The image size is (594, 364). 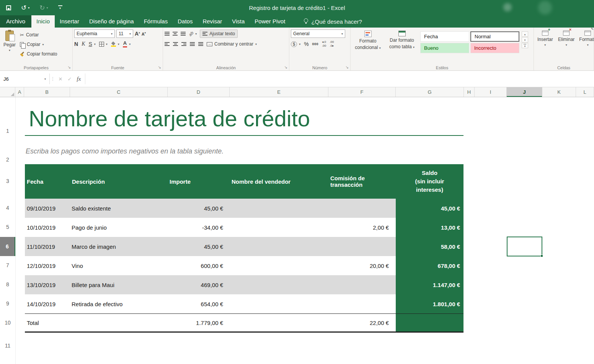 I want to click on cell-importe: 654,00 €, so click(x=199, y=304).